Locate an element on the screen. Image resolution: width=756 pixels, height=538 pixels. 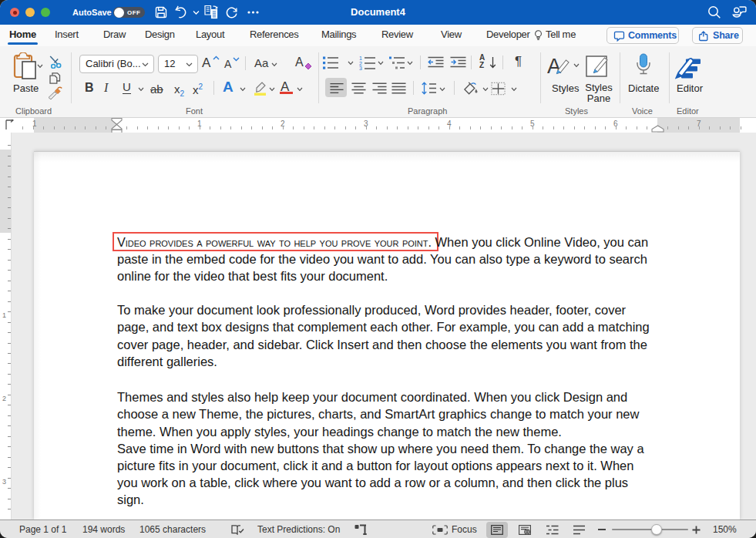
svg-text: A is located at coordinates (554, 66).